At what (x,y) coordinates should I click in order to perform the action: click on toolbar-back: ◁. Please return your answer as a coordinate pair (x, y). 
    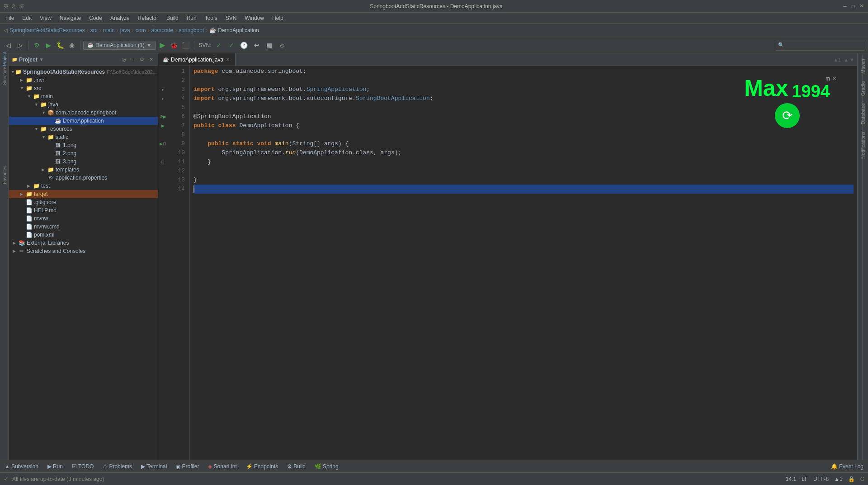
    Looking at the image, I should click on (8, 45).